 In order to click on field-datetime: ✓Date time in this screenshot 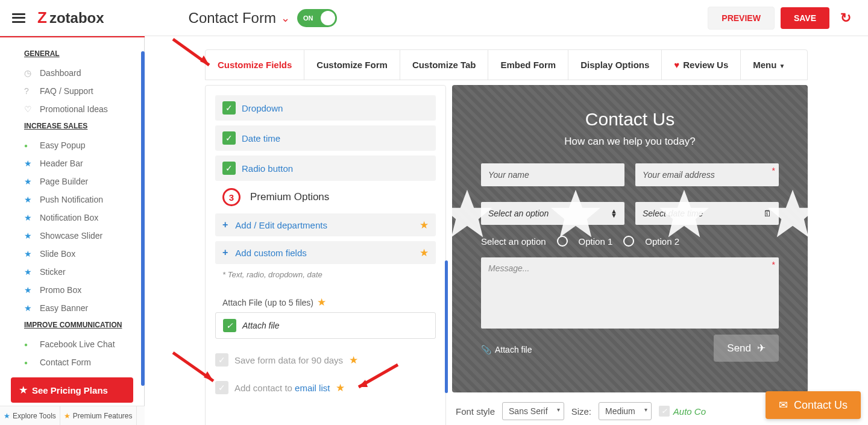, I will do `click(326, 138)`.